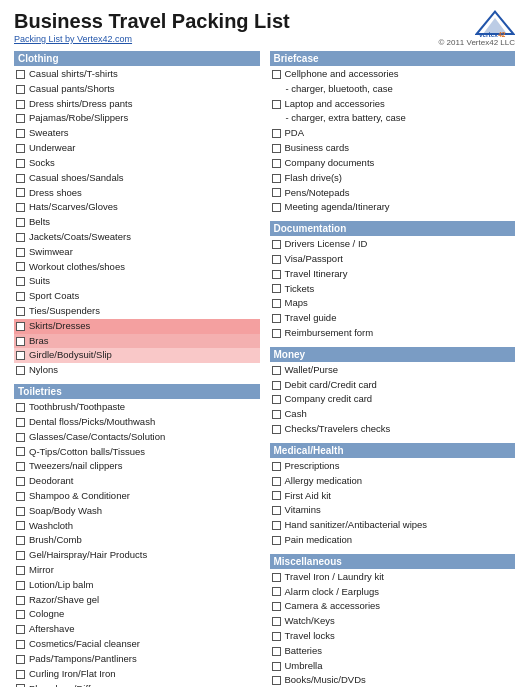 Image resolution: width=529 pixels, height=687 pixels. I want to click on item-label: Company credit card, so click(329, 400).